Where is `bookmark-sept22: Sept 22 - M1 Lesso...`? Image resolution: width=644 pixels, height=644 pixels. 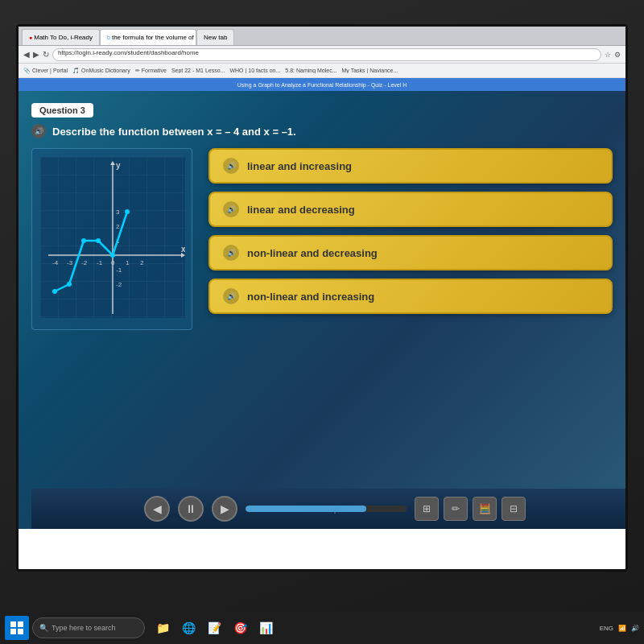 bookmark-sept22: Sept 22 - M1 Lesso... is located at coordinates (198, 71).